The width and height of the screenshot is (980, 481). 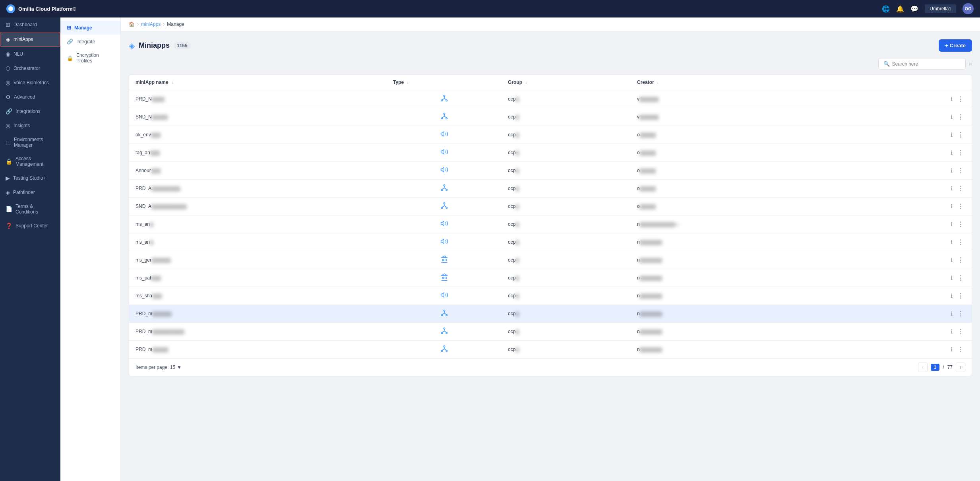 What do you see at coordinates (923, 367) in the screenshot?
I see `prev-page-button: ‹` at bounding box center [923, 367].